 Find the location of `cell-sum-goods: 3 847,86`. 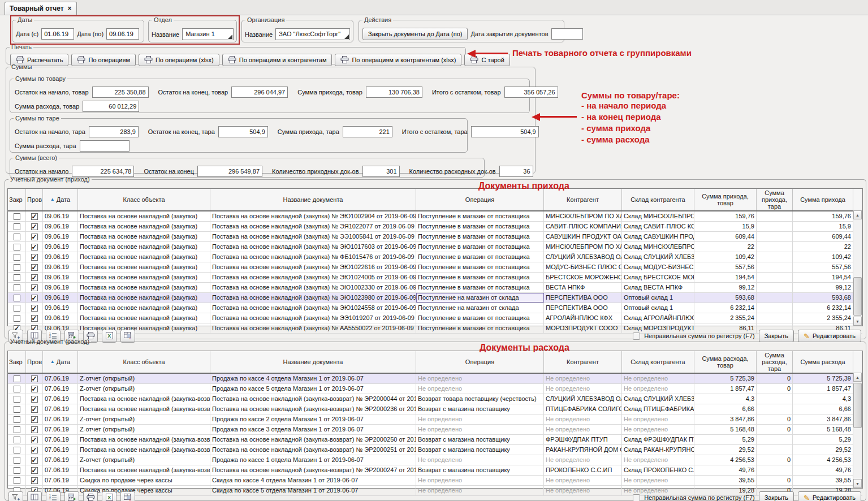

cell-sum-goods: 3 847,86 is located at coordinates (726, 420).